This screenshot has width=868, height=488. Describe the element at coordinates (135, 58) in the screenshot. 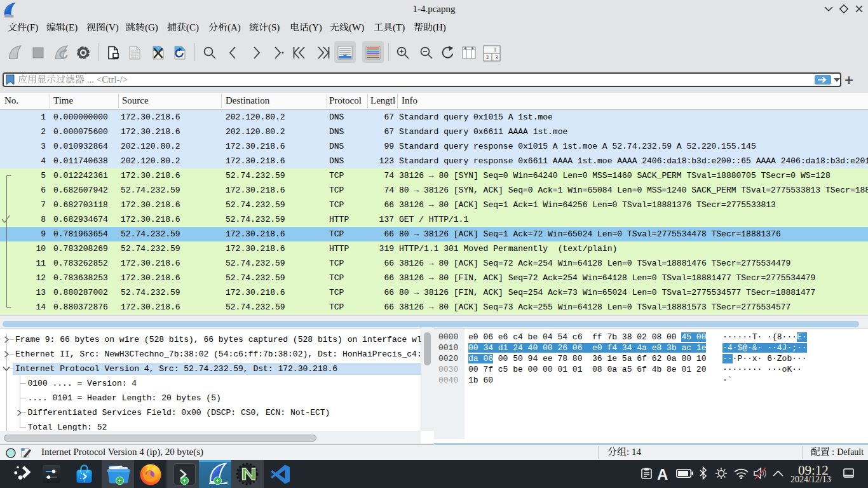

I see `svg-text: 0111` at that location.